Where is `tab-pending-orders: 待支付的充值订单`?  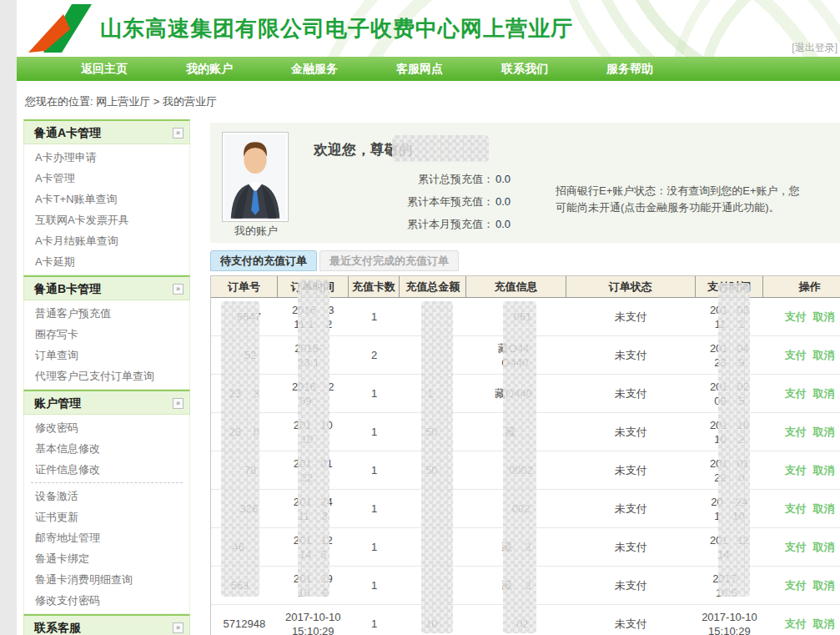 tab-pending-orders: 待支付的充值订单 is located at coordinates (264, 260).